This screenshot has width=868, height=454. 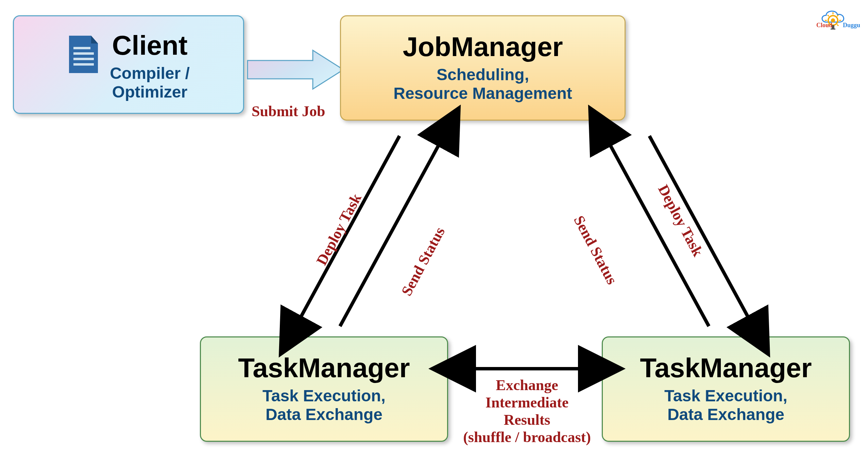 What do you see at coordinates (840, 19) in the screenshot?
I see `brand-logo: Cloud Duggu` at bounding box center [840, 19].